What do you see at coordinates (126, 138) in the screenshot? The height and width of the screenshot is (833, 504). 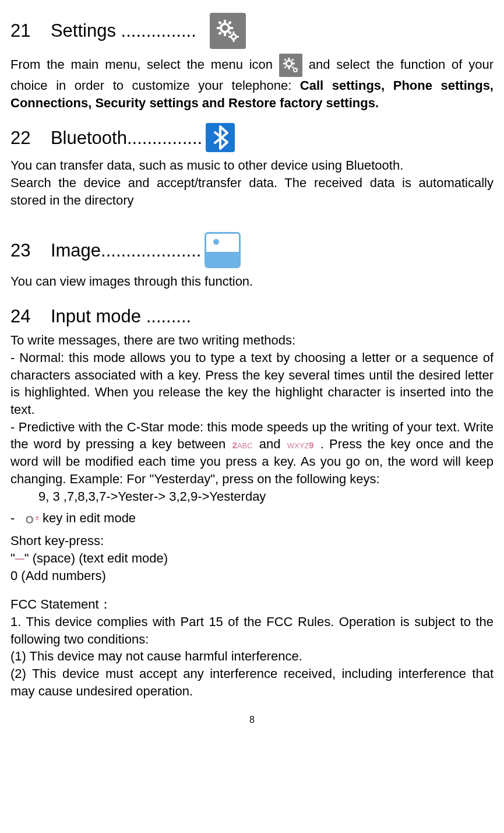 I see `heading-text: Bluetooth...............` at bounding box center [126, 138].